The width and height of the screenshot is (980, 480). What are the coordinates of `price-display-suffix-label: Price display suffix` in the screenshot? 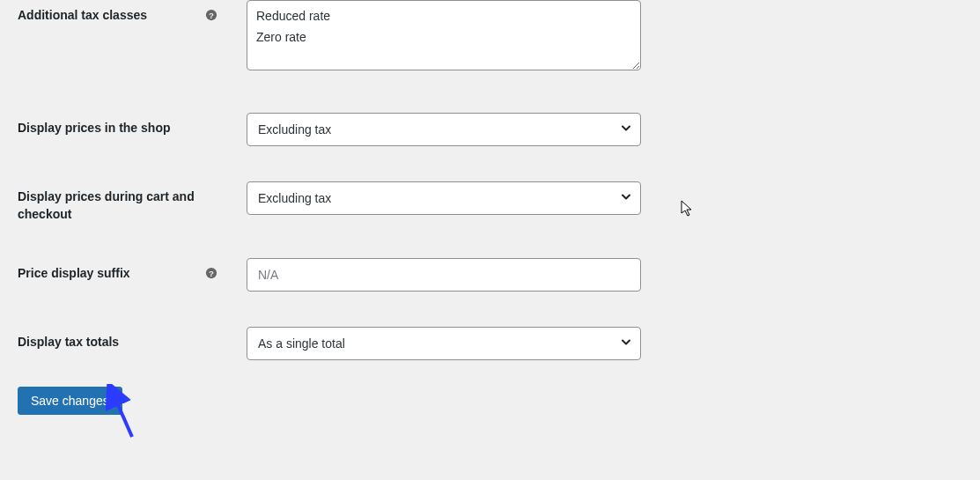 It's located at (74, 274).